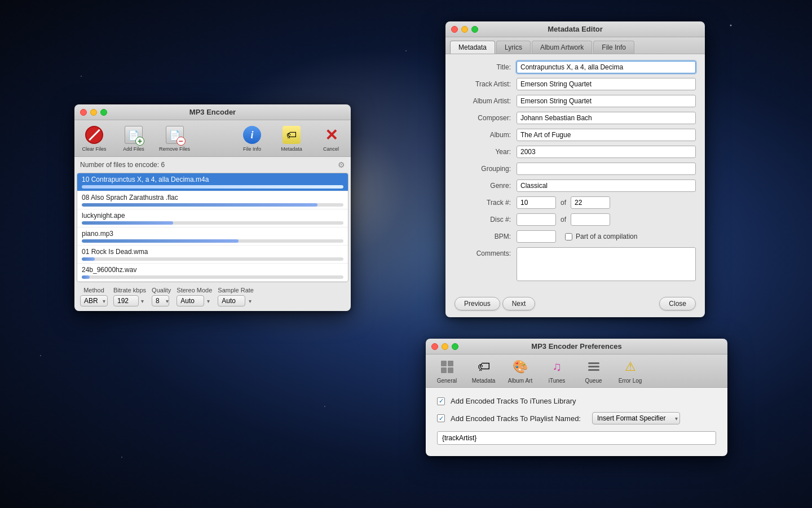 This screenshot has height=508, width=812. What do you see at coordinates (590, 203) in the screenshot?
I see `track-total-input` at bounding box center [590, 203].